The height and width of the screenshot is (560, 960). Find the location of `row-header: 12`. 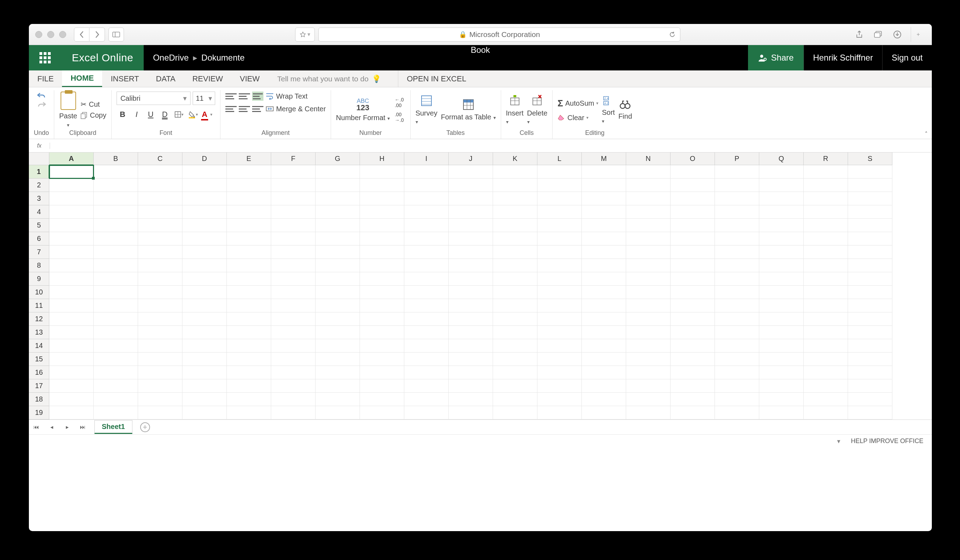

row-header: 12 is located at coordinates (39, 319).